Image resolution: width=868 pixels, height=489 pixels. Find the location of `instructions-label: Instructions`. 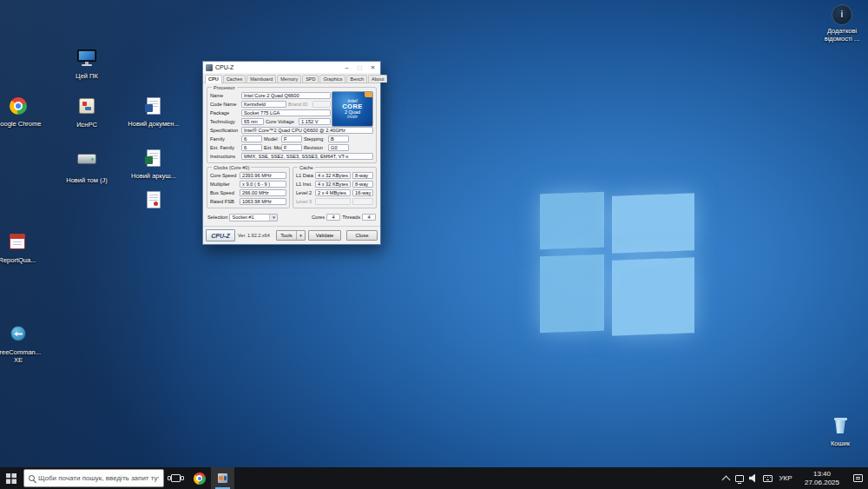

instructions-label: Instructions is located at coordinates (225, 156).